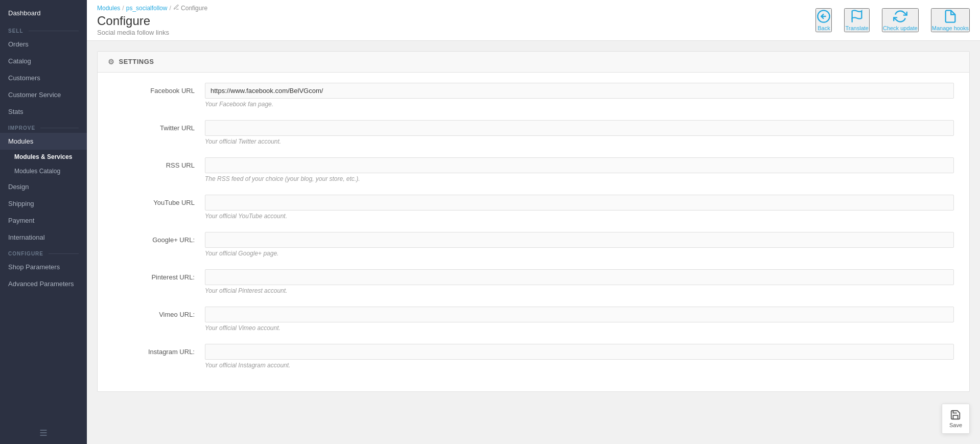  I want to click on facebook-url-field-wrap: Your Facebook fan page., so click(579, 95).